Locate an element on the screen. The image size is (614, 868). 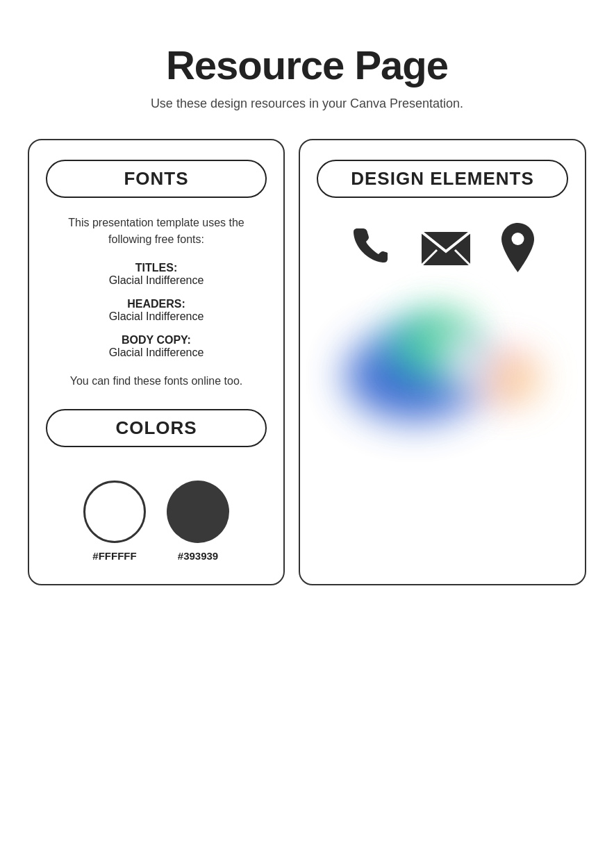
design-icons-row is located at coordinates (442, 247).